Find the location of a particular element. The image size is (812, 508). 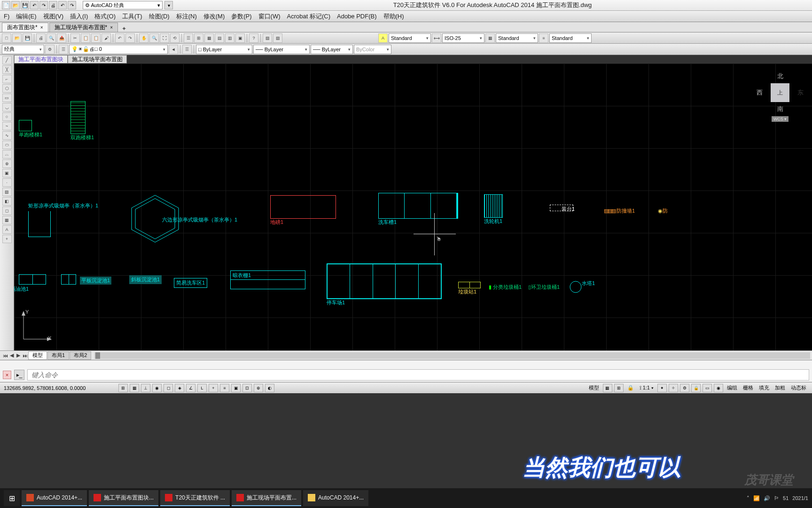

match-icon: 🖌 is located at coordinates (106, 38).